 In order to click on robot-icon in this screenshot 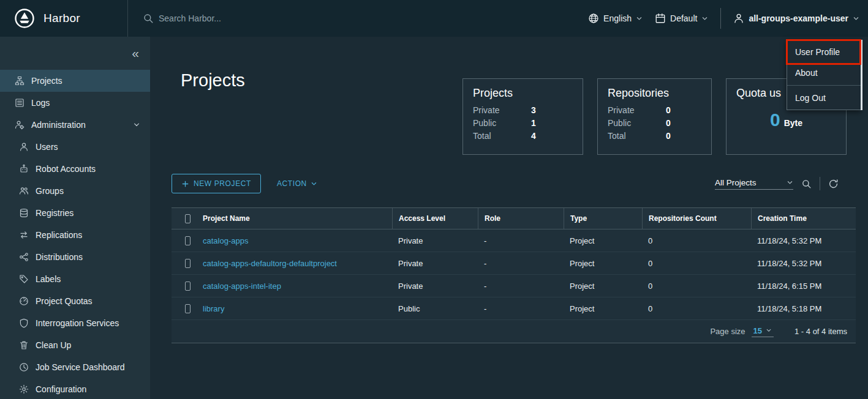, I will do `click(24, 169)`.